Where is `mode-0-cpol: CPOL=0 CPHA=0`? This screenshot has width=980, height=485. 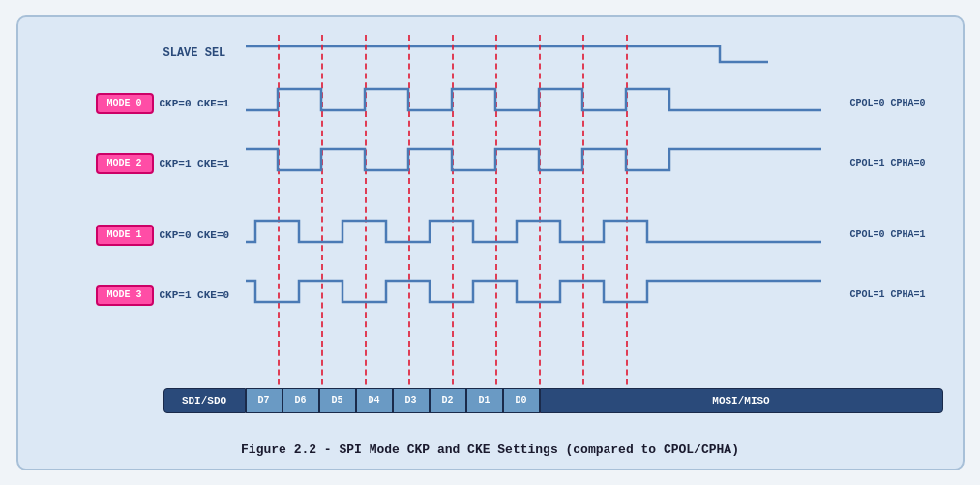
mode-0-cpol: CPOL=0 CPHA=0 is located at coordinates (887, 103).